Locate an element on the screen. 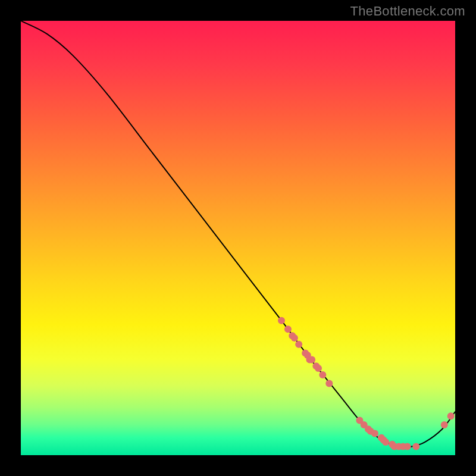 This screenshot has height=476, width=476. watermark-text: TheBottleneck.com is located at coordinates (408, 11).